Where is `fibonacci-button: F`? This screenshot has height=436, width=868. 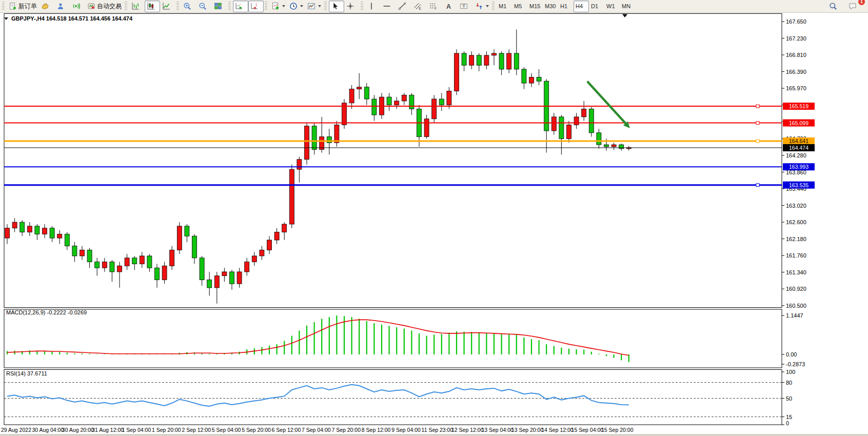
fibonacci-button: F is located at coordinates (435, 6).